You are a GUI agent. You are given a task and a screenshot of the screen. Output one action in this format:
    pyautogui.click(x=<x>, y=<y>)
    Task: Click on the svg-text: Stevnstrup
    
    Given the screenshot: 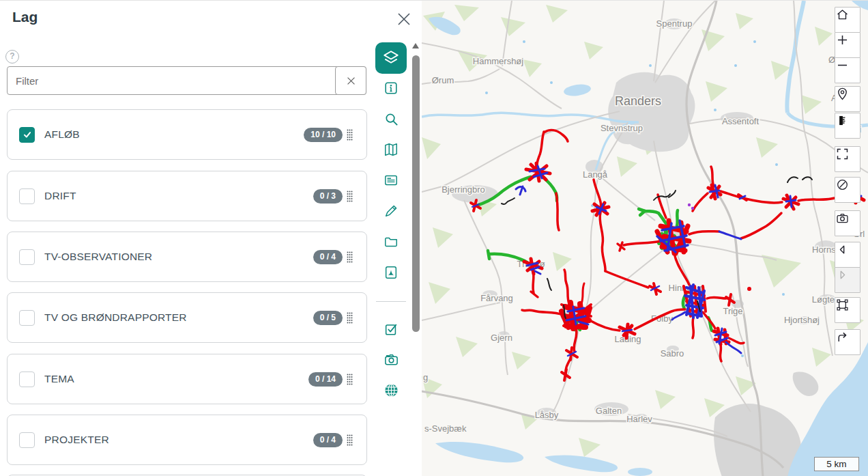 What is the action you would take?
    pyautogui.click(x=622, y=128)
    